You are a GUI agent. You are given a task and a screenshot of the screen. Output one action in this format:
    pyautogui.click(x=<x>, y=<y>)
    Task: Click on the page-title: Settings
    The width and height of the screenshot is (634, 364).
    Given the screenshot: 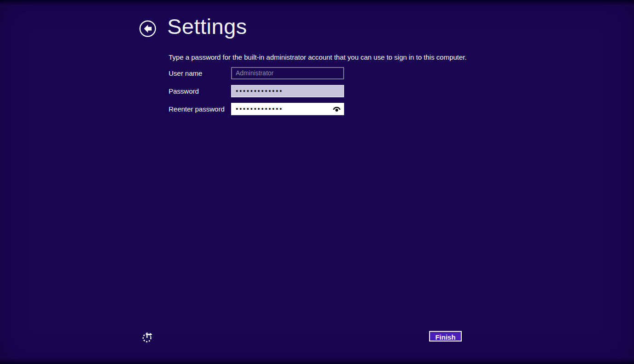 What is the action you would take?
    pyautogui.click(x=207, y=27)
    